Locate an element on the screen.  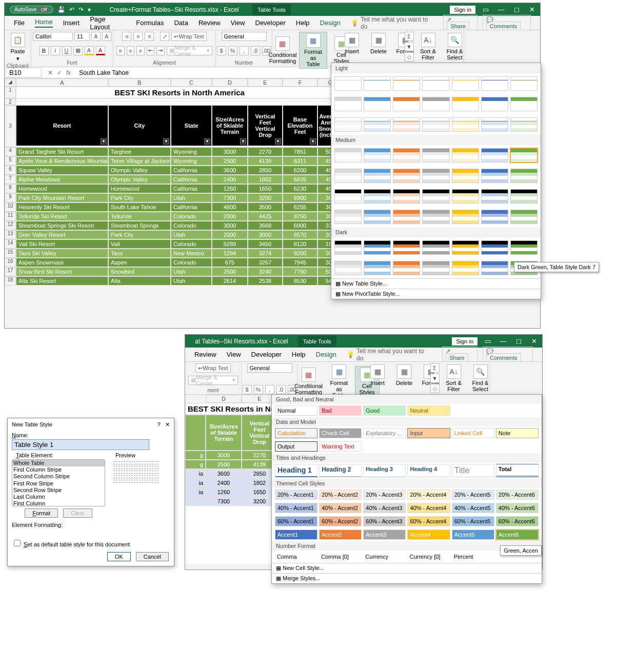
cs-accent: 20% - Accent4 is located at coordinates (429, 495).